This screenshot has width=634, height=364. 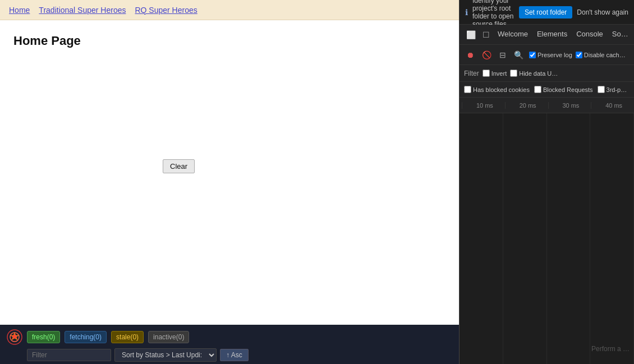 What do you see at coordinates (229, 10) in the screenshot?
I see `nav-bar: Home Traditional Super Heroes RQ Super H…` at bounding box center [229, 10].